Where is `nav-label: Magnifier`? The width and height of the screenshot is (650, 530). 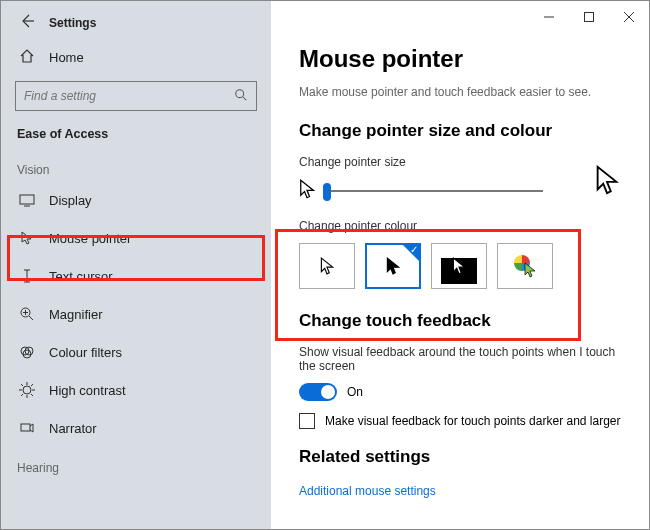
nav-label: Magnifier is located at coordinates (76, 314).